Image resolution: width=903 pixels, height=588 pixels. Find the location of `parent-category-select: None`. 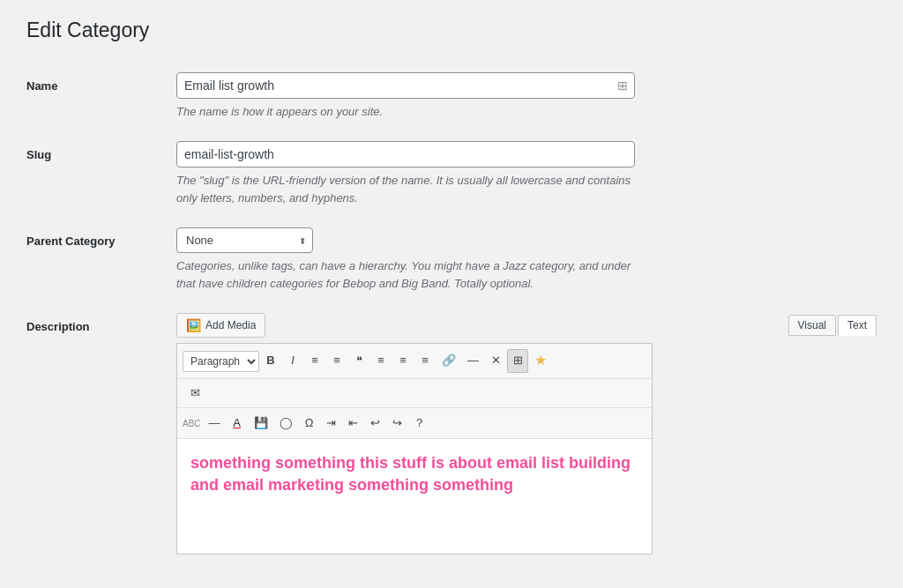

parent-category-select: None is located at coordinates (245, 240).